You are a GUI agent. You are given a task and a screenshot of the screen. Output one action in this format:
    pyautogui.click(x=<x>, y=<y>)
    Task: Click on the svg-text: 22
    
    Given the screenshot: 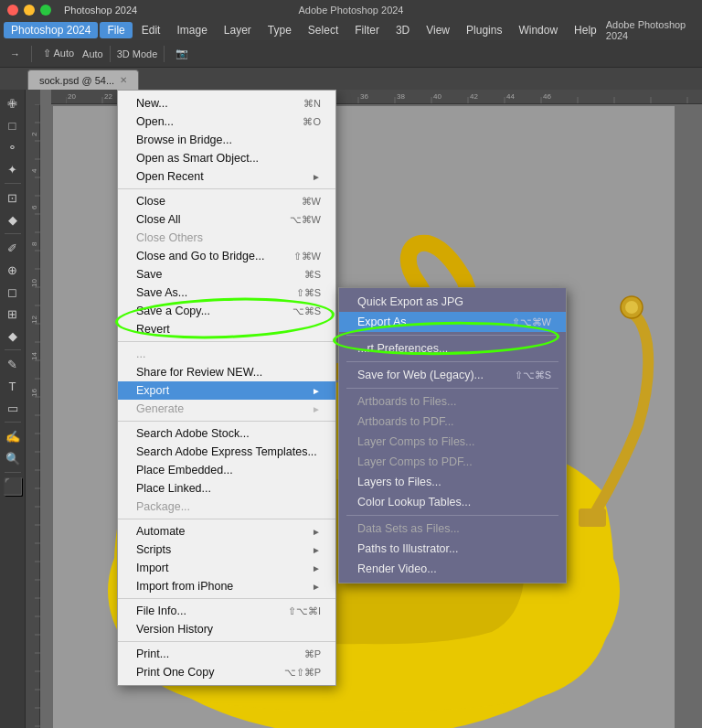 What is the action you would take?
    pyautogui.click(x=108, y=97)
    